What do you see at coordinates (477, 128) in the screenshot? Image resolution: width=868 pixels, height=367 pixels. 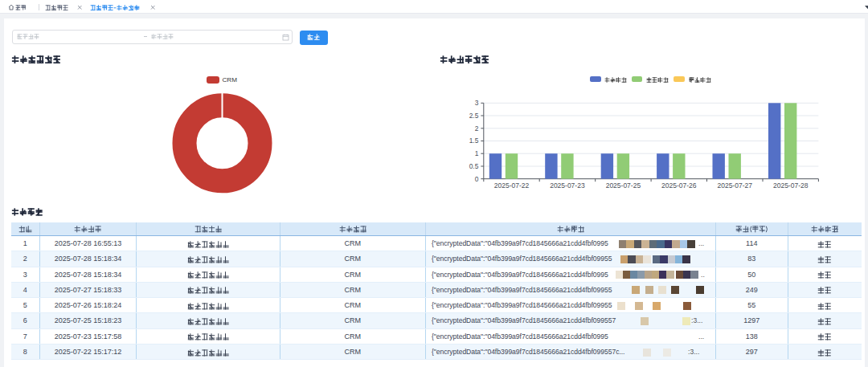 I see `svg-text: 2` at bounding box center [477, 128].